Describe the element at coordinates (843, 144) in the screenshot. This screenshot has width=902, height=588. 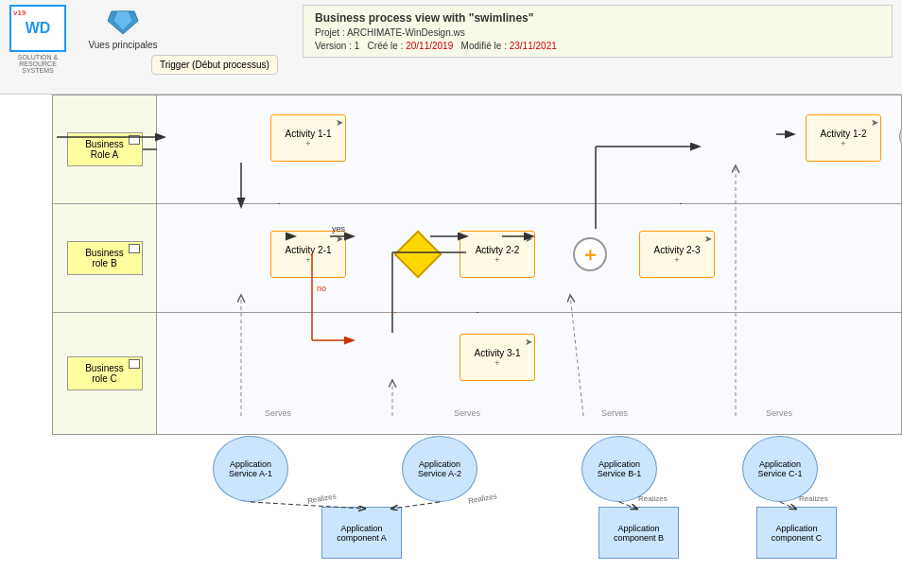
I see `act-plus-2: +` at that location.